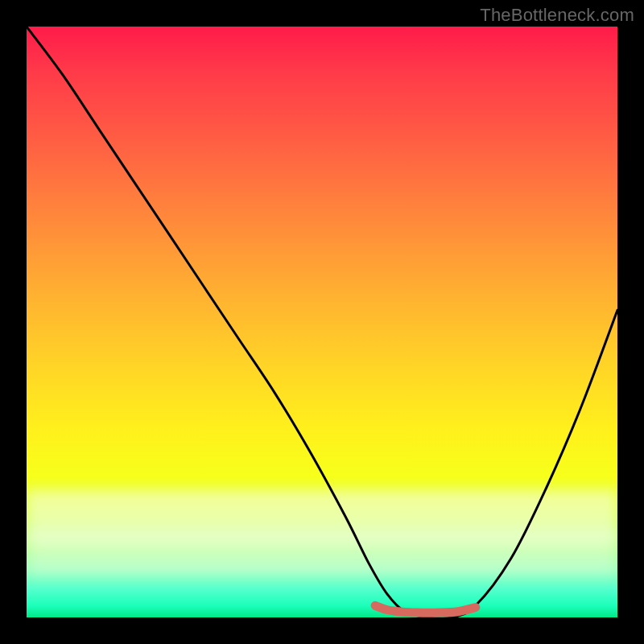  I want to click on watermark-text: TheBottleneck.com, so click(557, 15).